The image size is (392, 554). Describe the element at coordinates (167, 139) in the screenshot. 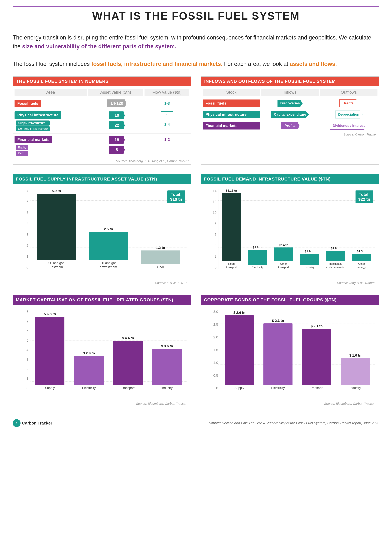

I see `financial-flow-box: 1-2` at that location.